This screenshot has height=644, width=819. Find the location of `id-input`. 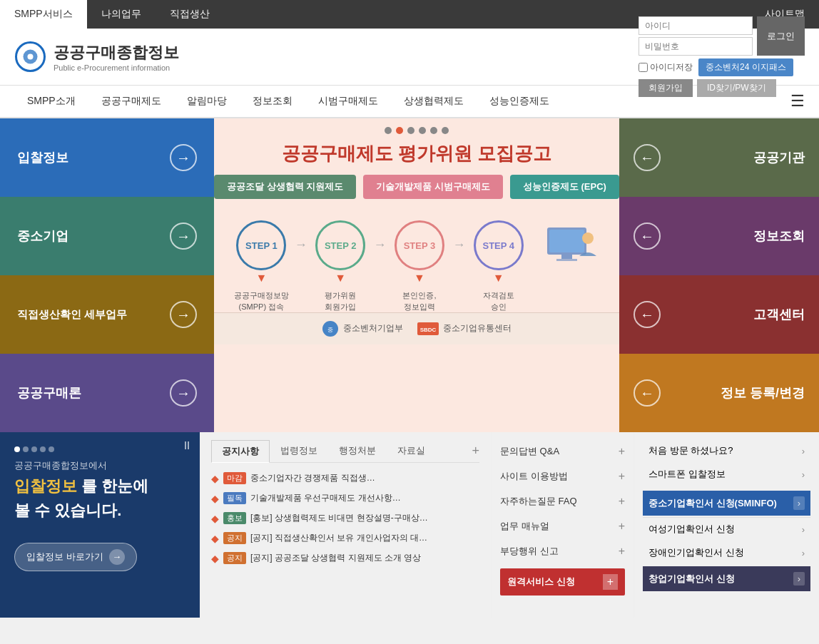

id-input is located at coordinates (696, 26).